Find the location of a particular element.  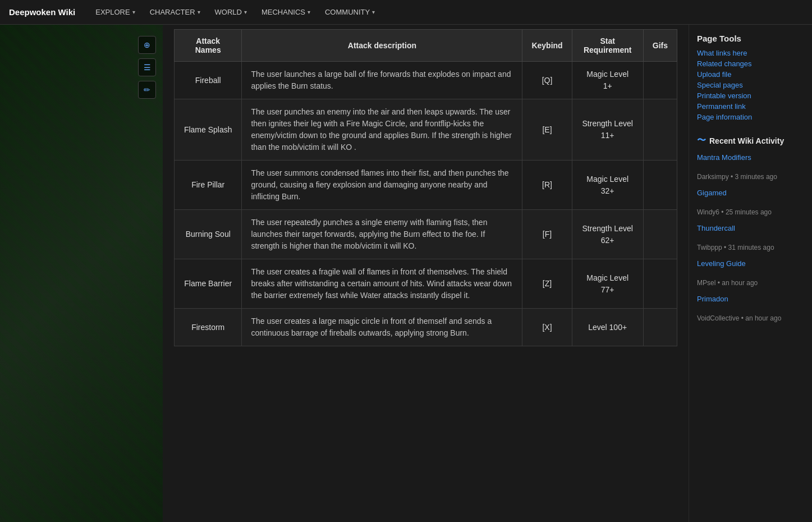

related-changes-link: Related changes is located at coordinates (751, 64).